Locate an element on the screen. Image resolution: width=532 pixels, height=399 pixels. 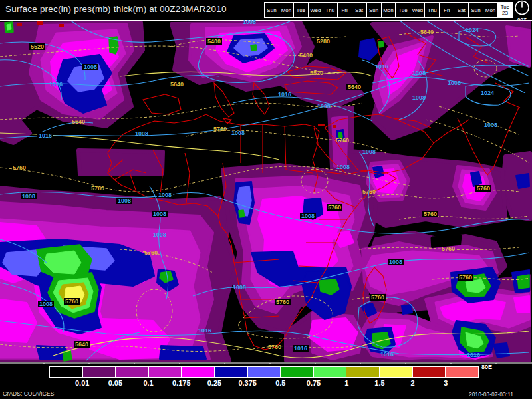
clock-button: 00Z is located at coordinates (522, 11).